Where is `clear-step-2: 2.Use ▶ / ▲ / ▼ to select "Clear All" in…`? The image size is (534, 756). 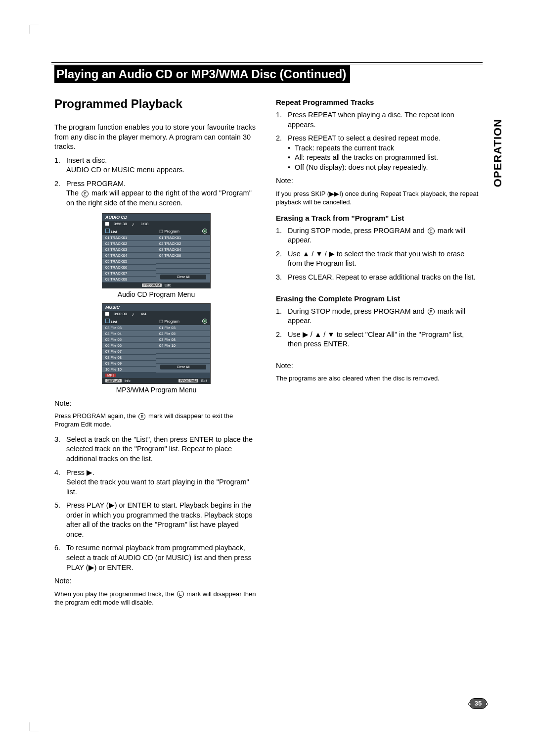
clear-step-2: 2.Use ▶ / ▲ / ▼ to select "Clear All" in… is located at coordinates (378, 339).